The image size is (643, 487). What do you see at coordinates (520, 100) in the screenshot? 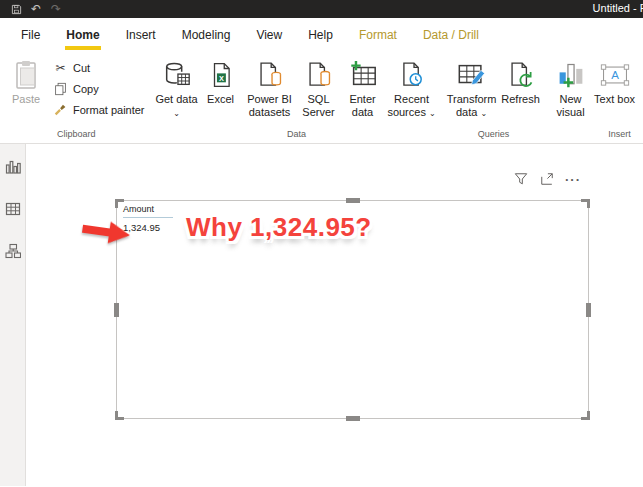
I see `refresh-label: Refresh` at bounding box center [520, 100].